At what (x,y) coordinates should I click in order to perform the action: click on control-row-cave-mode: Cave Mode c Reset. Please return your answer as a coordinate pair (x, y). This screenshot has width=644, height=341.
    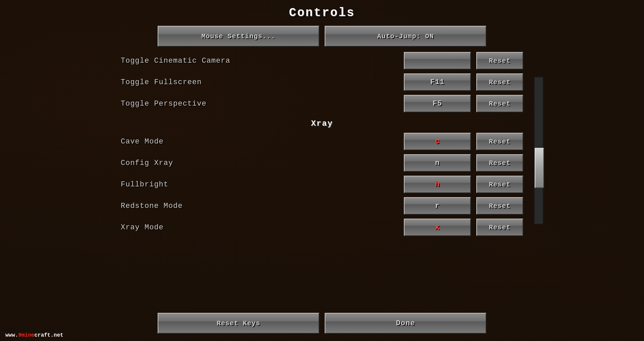
    Looking at the image, I should click on (322, 141).